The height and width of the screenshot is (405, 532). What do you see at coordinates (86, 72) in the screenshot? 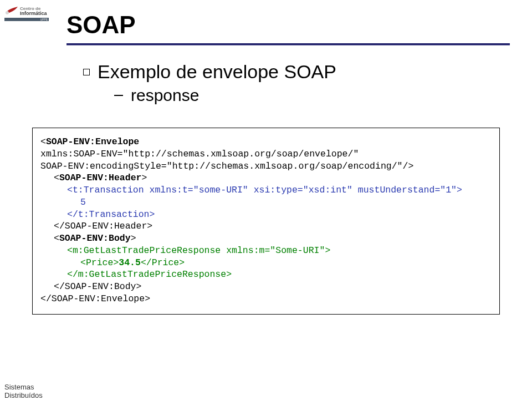
I see `square-bullet-icon` at bounding box center [86, 72].